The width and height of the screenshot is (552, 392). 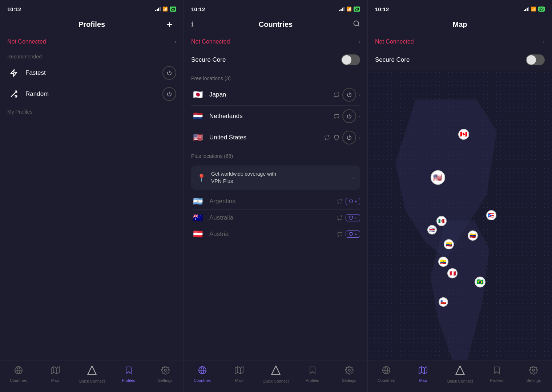 I want to click on countries-nav-header: ℹ Countries, so click(x=275, y=25).